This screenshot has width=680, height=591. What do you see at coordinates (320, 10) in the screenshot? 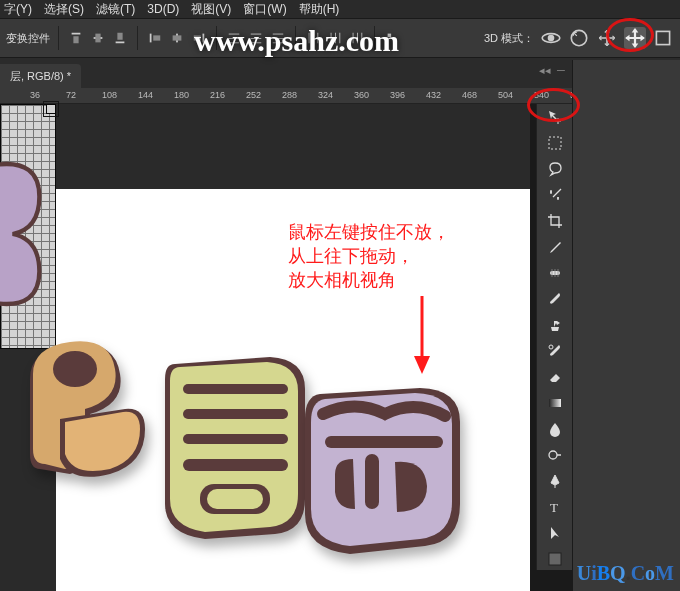
I see `menu-item-help: 帮助(H)` at bounding box center [320, 10].